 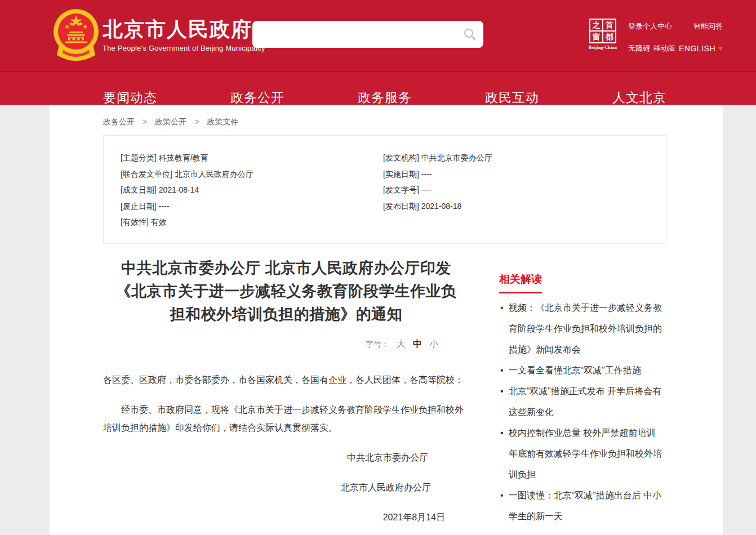 What do you see at coordinates (252, 158) in the screenshot?
I see `metadata-row: [主题分类] 科技教育/教育` at bounding box center [252, 158].